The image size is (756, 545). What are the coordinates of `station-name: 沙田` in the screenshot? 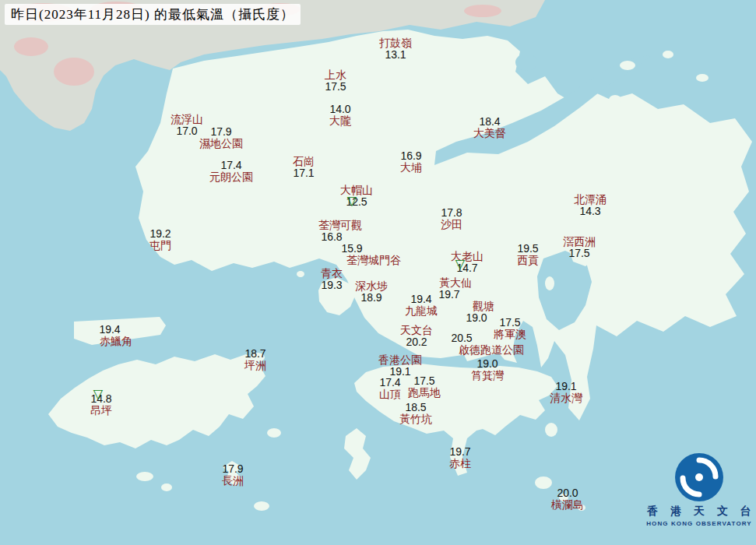 It's located at (452, 224).